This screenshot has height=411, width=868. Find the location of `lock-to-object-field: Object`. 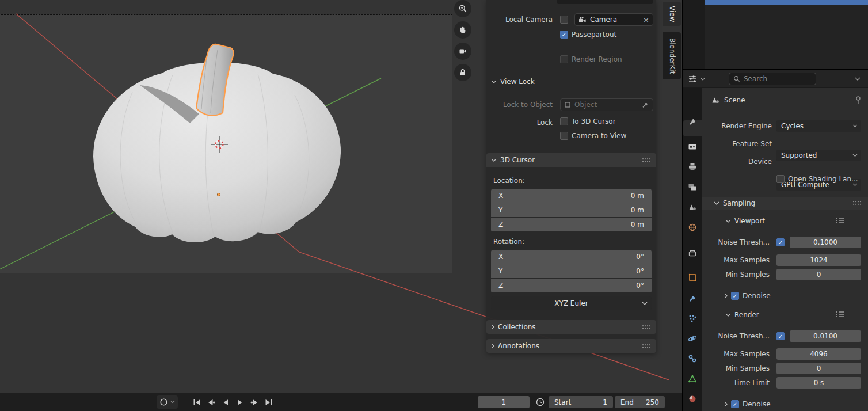

lock-to-object-field: Object is located at coordinates (607, 105).